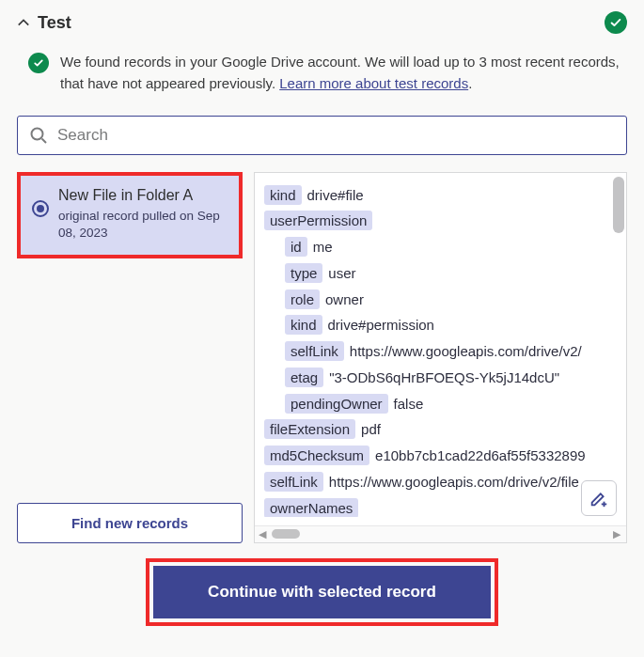 The image size is (644, 657). What do you see at coordinates (478, 455) in the screenshot?
I see `detail-value: e10bb7cb1cad22d6af55f5332899` at bounding box center [478, 455].